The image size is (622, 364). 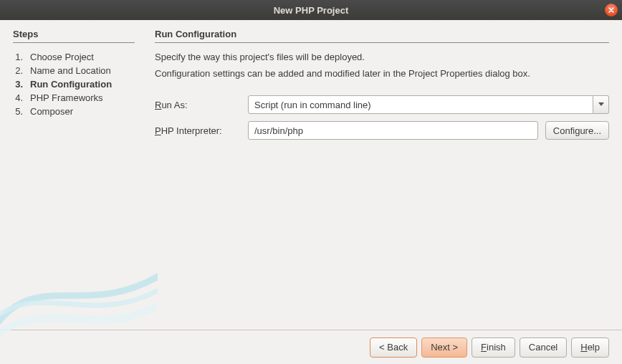 What do you see at coordinates (198, 130) in the screenshot?
I see `php-interpreter-label: PHP Interpreter:` at bounding box center [198, 130].